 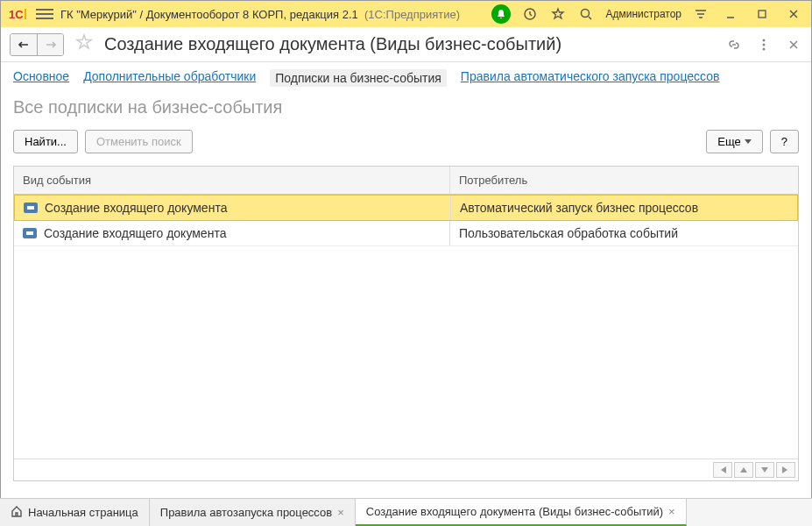 I want to click on favorite-icon, so click(x=558, y=14).